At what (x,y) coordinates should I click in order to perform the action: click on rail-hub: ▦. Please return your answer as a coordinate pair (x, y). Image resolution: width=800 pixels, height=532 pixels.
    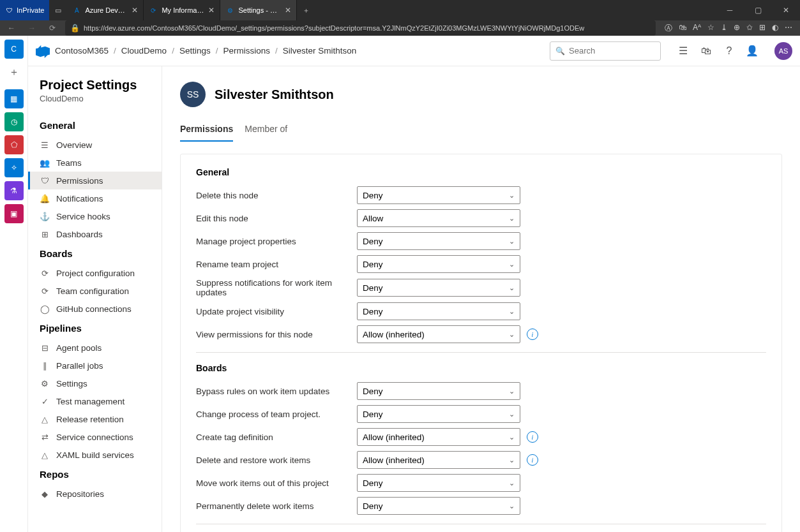
    Looking at the image, I should click on (14, 99).